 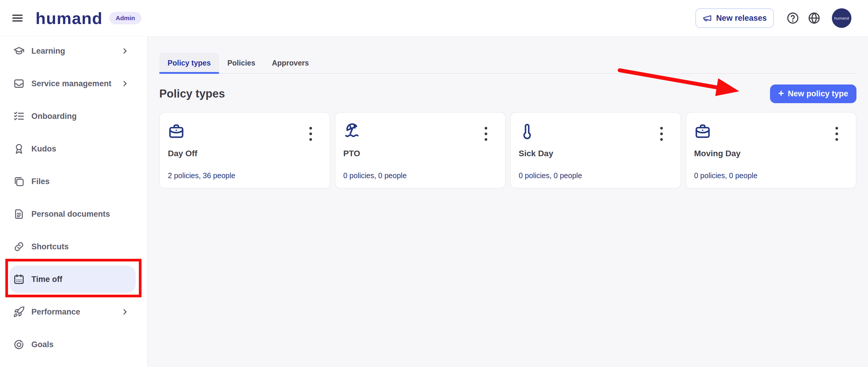 I want to click on tab-label: Policies, so click(x=241, y=63).